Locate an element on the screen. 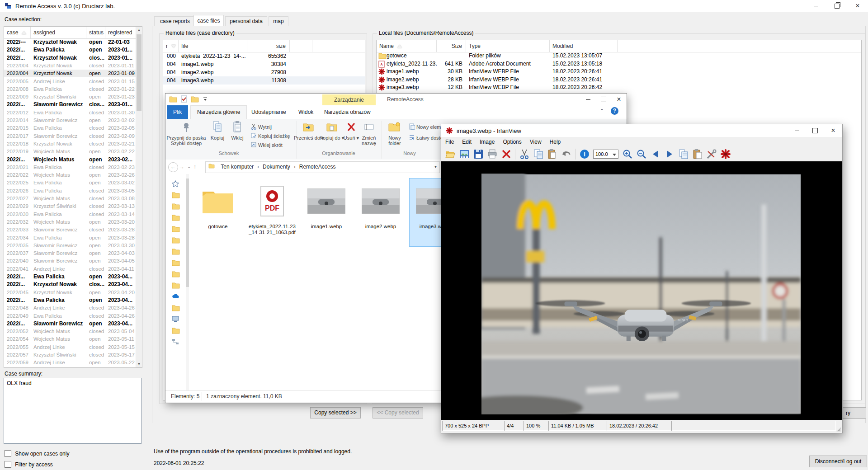 The image size is (868, 470). menu-options: Options is located at coordinates (512, 142).